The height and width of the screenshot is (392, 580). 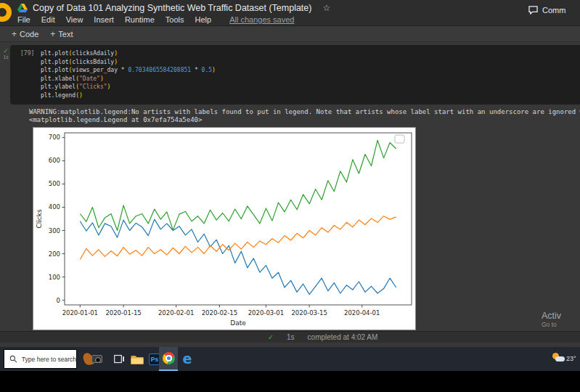 I want to click on edge-icon: e, so click(x=187, y=359).